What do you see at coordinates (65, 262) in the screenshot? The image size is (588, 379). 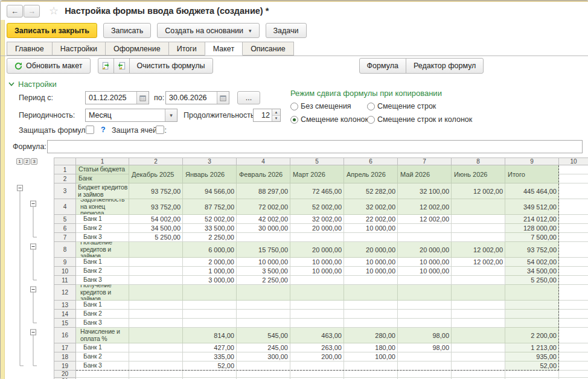 I see `row-header: 9` at bounding box center [65, 262].